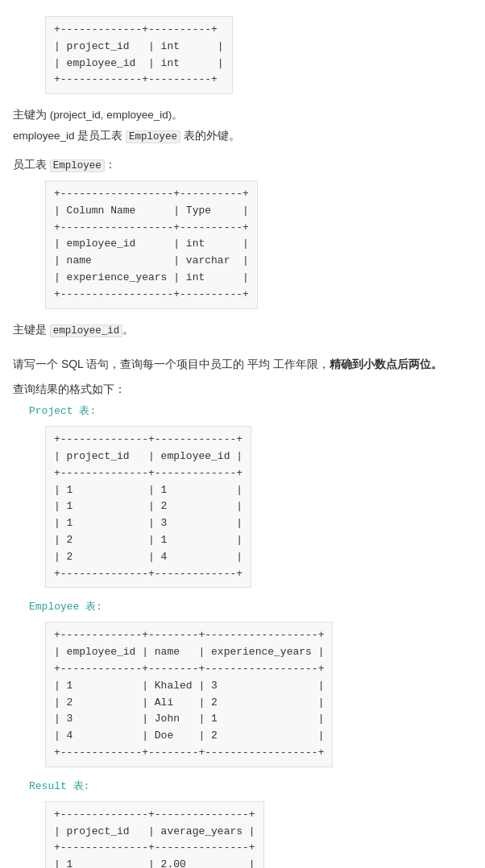  Describe the element at coordinates (251, 55) in the screenshot. I see `top-table: +-------------+----------+ | project_id …` at that location.